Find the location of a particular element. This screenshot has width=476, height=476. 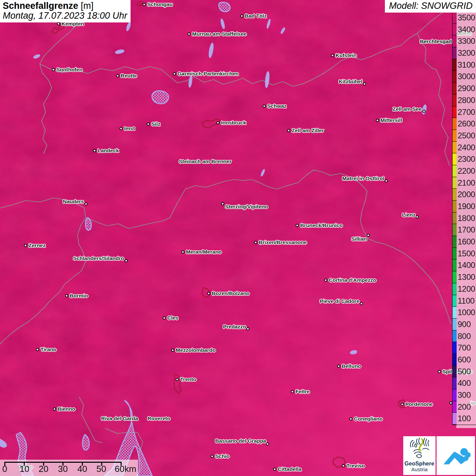

city-label: Lienz is located at coordinates (409, 215).